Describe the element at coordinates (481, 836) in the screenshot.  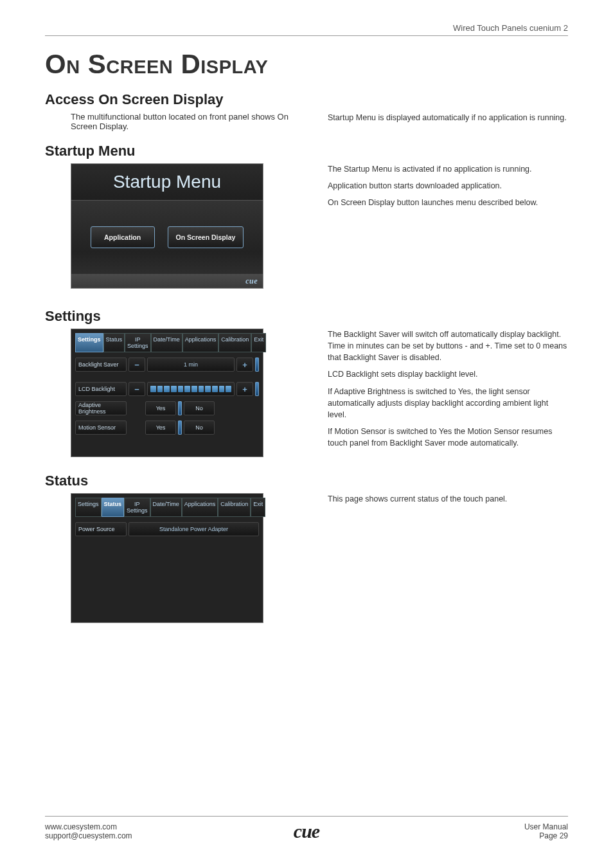
I see `footer-page: Page 29` at that location.